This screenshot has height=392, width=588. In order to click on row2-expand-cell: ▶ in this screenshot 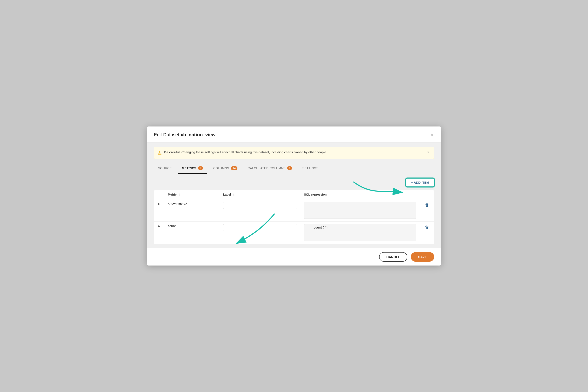, I will do `click(159, 232)`.